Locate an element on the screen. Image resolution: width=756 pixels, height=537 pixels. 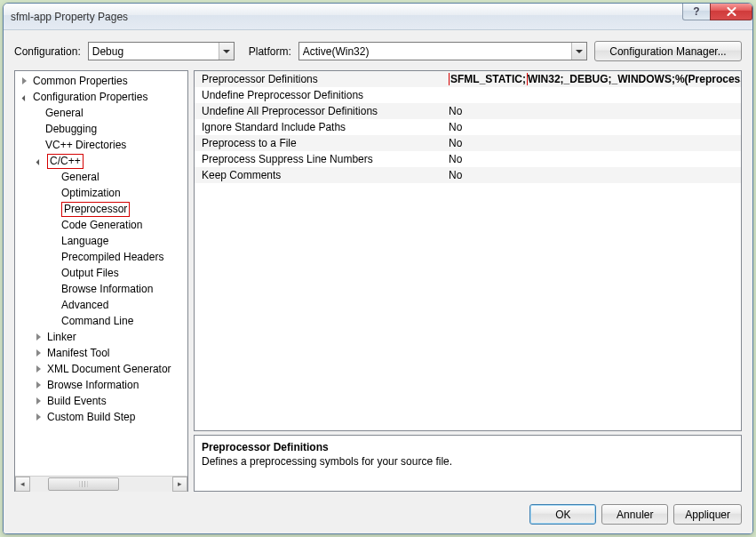
grid-row-undefine-all: Undefine All Preprocessor Definitions No is located at coordinates (467, 111).